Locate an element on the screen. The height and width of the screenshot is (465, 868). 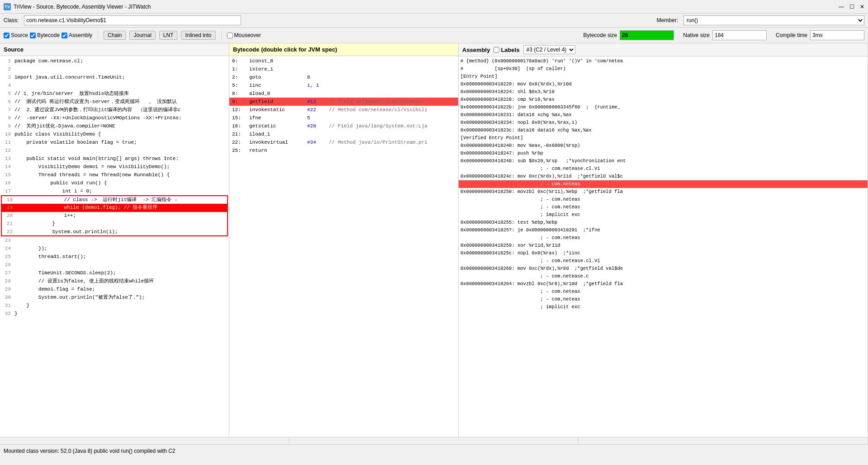
asm-line: 0x0000000003418257: je 0x000000000341829… is located at coordinates (663, 230).